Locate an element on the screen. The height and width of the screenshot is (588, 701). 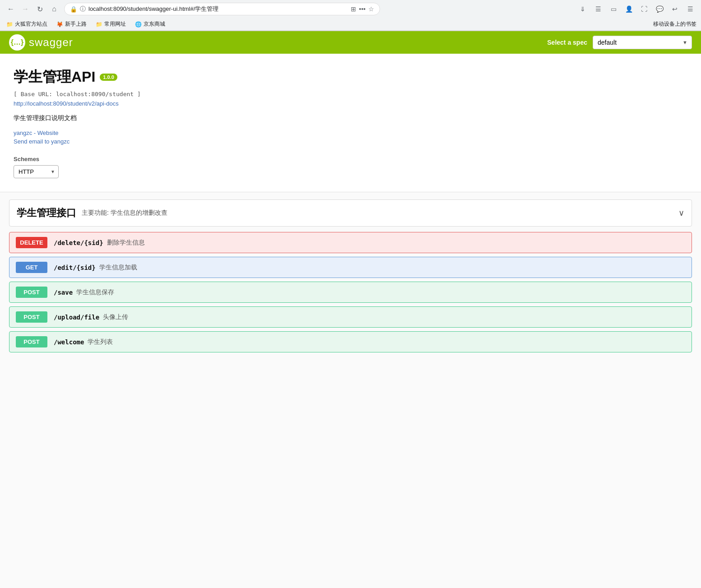
endpoint-delete: DELETE /delete/{sid} 删除学生信息 is located at coordinates (350, 243).